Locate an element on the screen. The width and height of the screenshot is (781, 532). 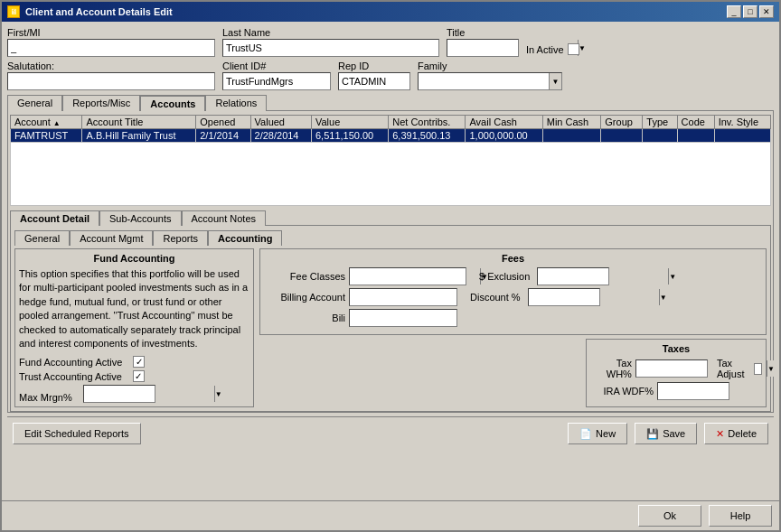
close-button: ✕ is located at coordinates (767, 12).